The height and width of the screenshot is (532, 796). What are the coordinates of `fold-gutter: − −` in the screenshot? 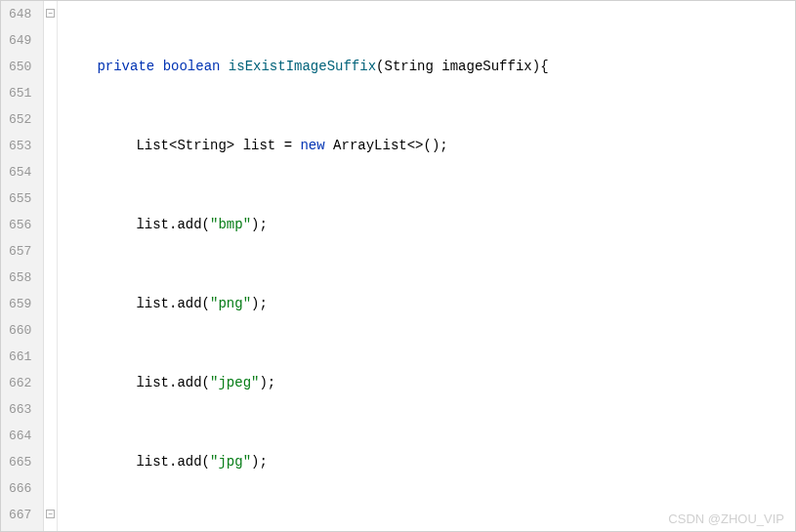 It's located at (51, 266).